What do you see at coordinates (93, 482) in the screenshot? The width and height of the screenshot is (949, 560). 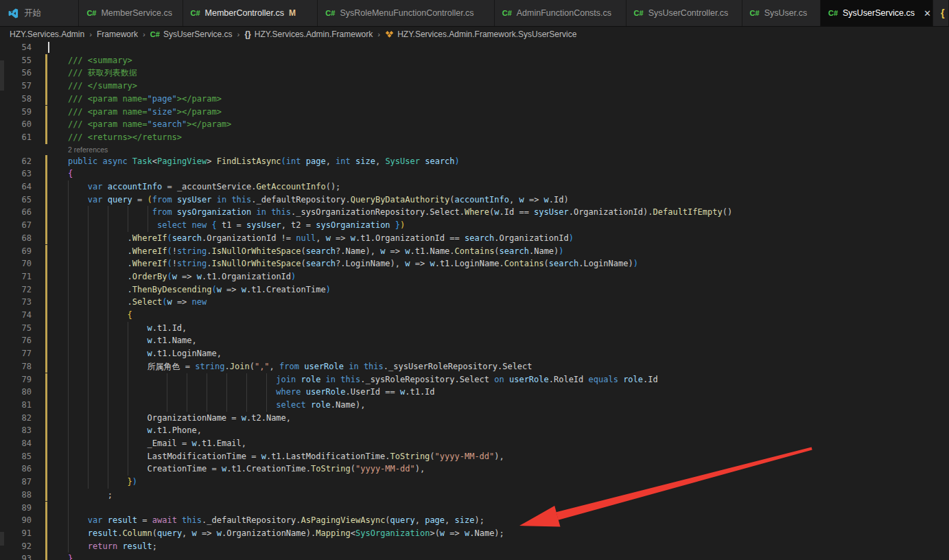 I see `code-text: })` at bounding box center [93, 482].